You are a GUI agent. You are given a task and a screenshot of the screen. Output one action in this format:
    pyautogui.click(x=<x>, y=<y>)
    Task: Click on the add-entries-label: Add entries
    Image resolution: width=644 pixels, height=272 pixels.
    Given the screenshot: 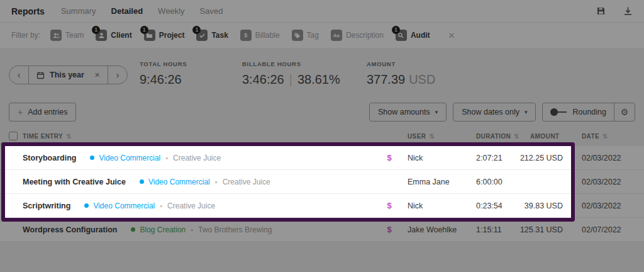 What is the action you would take?
    pyautogui.click(x=48, y=112)
    